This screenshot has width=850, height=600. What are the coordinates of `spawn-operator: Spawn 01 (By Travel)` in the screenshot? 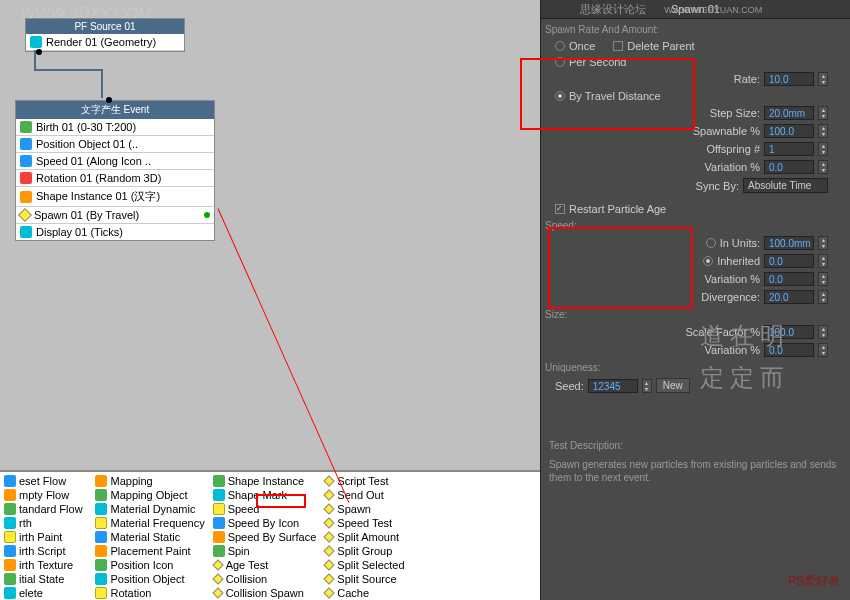 It's located at (115, 216).